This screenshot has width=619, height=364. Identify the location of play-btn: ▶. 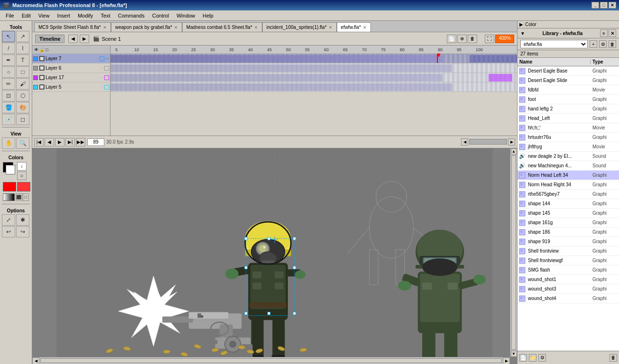
(60, 142).